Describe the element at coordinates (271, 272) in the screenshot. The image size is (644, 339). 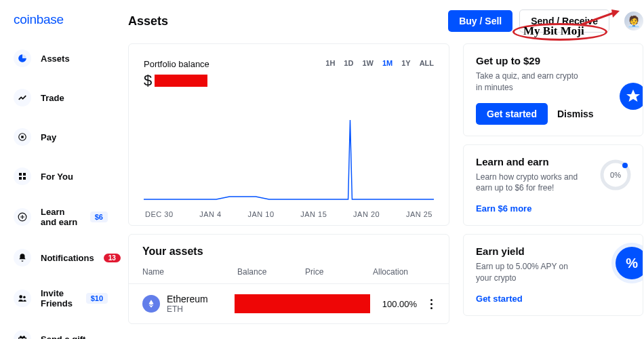
I see `col-balance: Balance` at that location.